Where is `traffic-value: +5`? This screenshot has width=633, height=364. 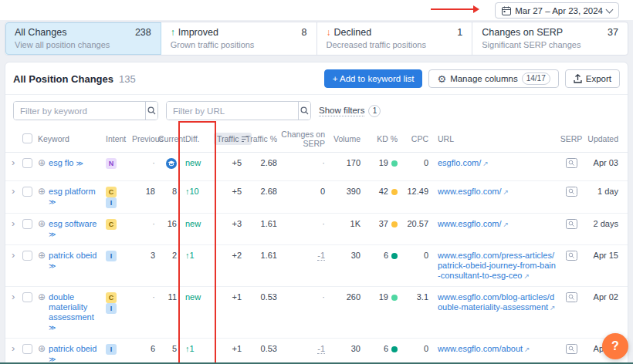 traffic-value: +5 is located at coordinates (229, 191).